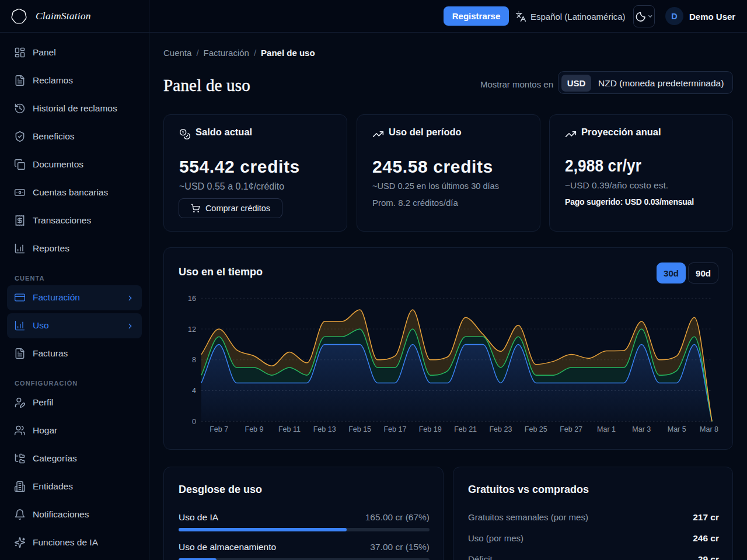 The height and width of the screenshot is (560, 747). What do you see at coordinates (194, 391) in the screenshot?
I see `svg-text: 4` at bounding box center [194, 391].